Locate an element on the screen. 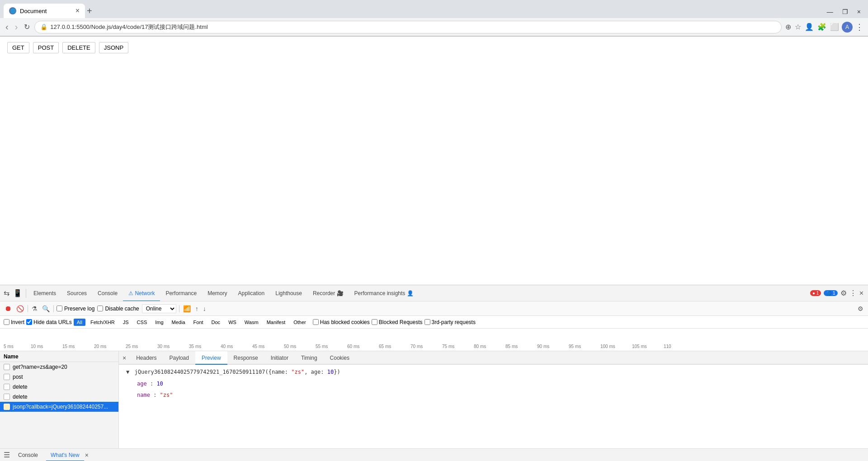  refresh-button: ↻ is located at coordinates (27, 27).